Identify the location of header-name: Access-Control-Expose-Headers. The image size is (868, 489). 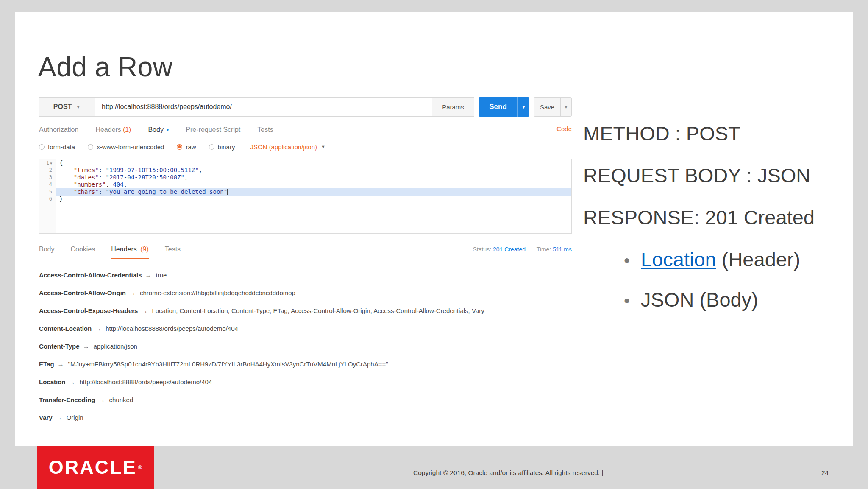
(88, 310).